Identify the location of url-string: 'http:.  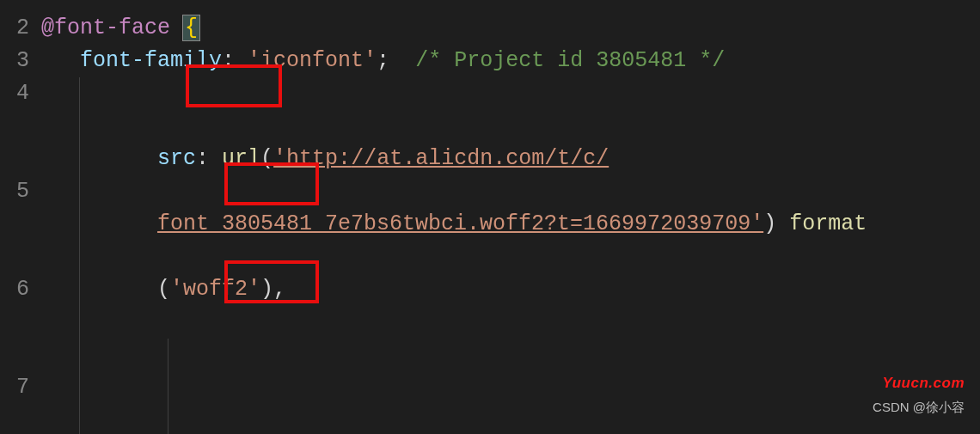
(312, 158).